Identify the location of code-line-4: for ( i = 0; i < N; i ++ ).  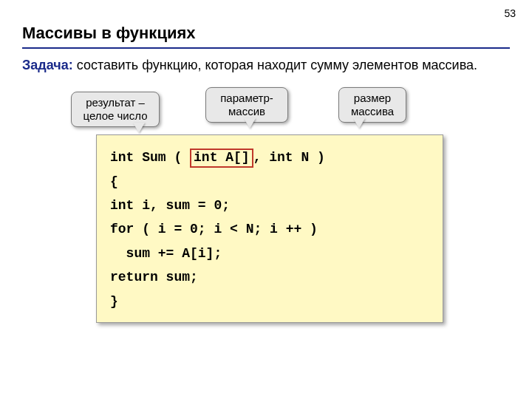
(214, 229).